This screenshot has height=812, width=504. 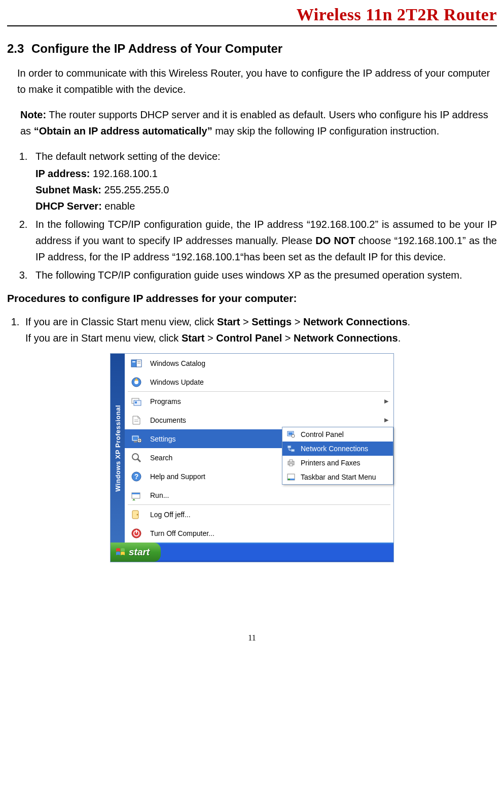 What do you see at coordinates (338, 434) in the screenshot?
I see `submenu-item-control-panel: Control Panel` at bounding box center [338, 434].